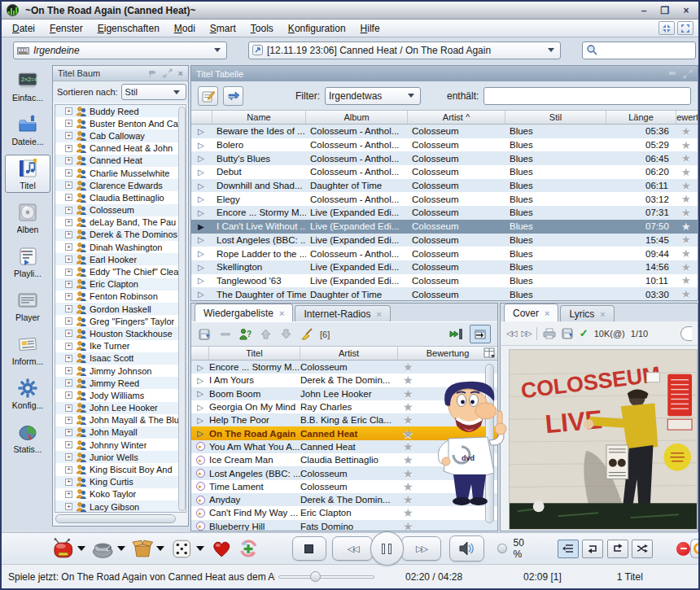  What do you see at coordinates (120, 371) in the screenshot?
I see `tree-item: + Jimmy Johnson` at bounding box center [120, 371].